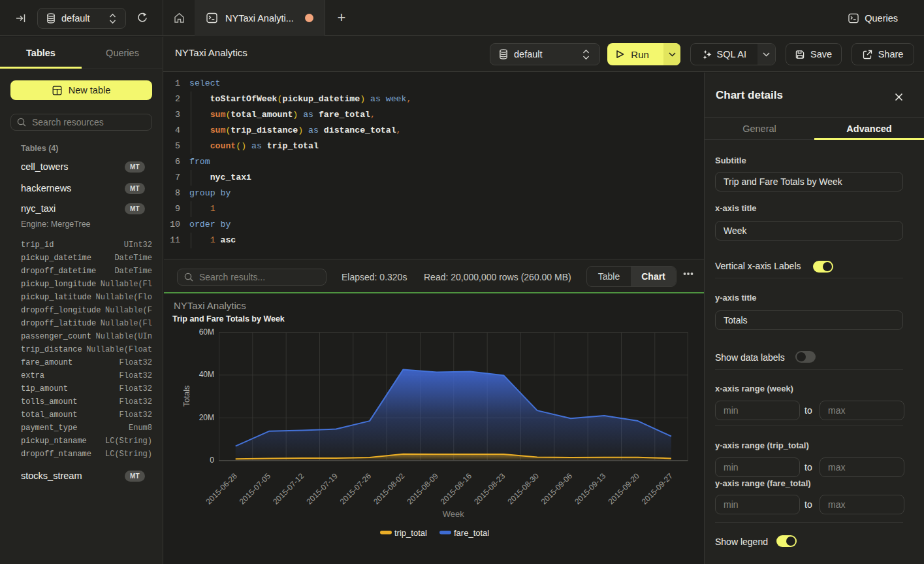  I want to click on svg-text: 2015-07-26, so click(356, 489).